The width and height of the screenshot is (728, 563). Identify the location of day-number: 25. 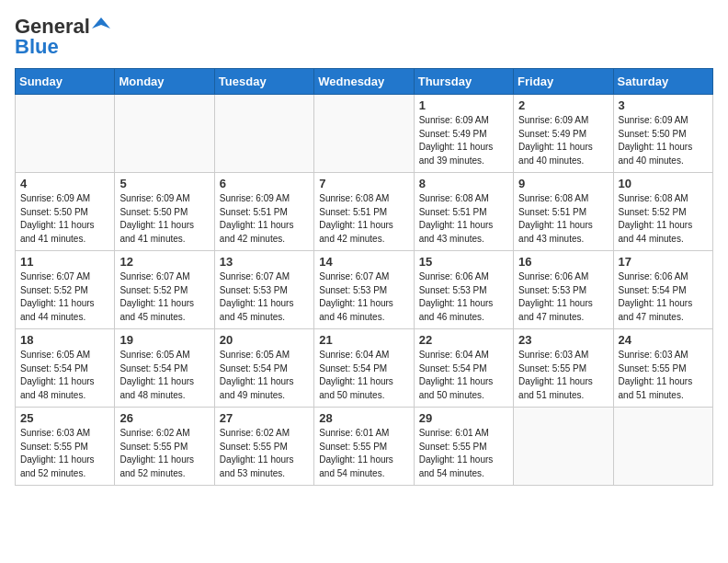
(64, 418).